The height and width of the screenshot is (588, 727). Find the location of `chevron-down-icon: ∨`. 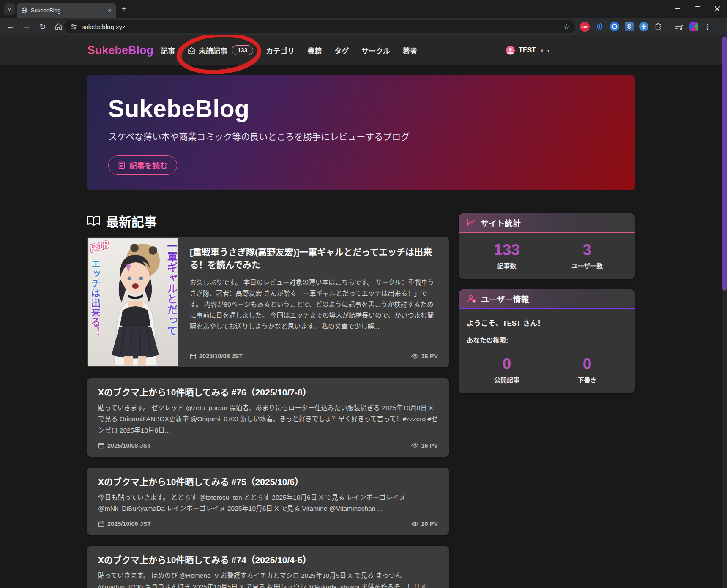

chevron-down-icon: ∨ is located at coordinates (542, 50).